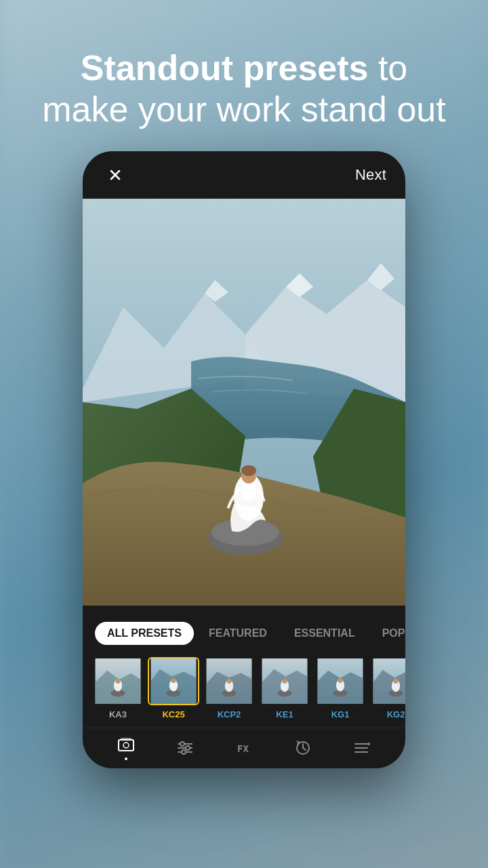 The height and width of the screenshot is (868, 488). Describe the element at coordinates (371, 175) in the screenshot. I see `next-button: Next` at that location.